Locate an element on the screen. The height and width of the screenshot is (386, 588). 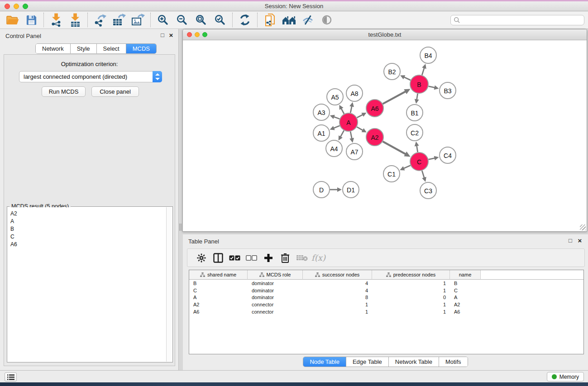
function-builder-button: f(x) is located at coordinates (319, 258).